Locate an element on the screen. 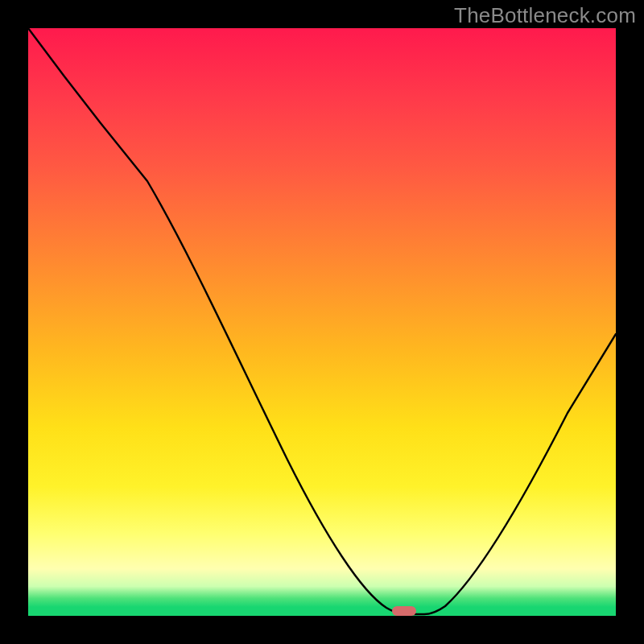 This screenshot has width=644, height=644. watermark-text: TheBottleneck.com is located at coordinates (545, 16).